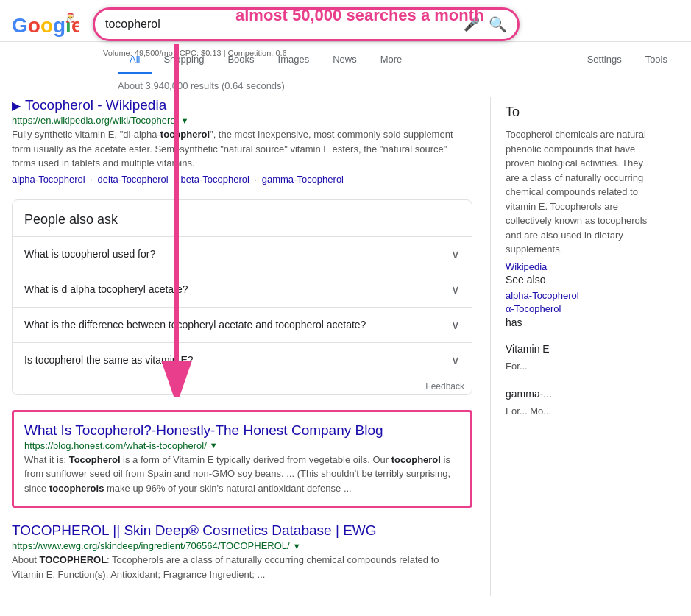 The width and height of the screenshot is (691, 616). Describe the element at coordinates (583, 266) in the screenshot. I see `sidebar-wiki-link: Wikipedia` at that location.